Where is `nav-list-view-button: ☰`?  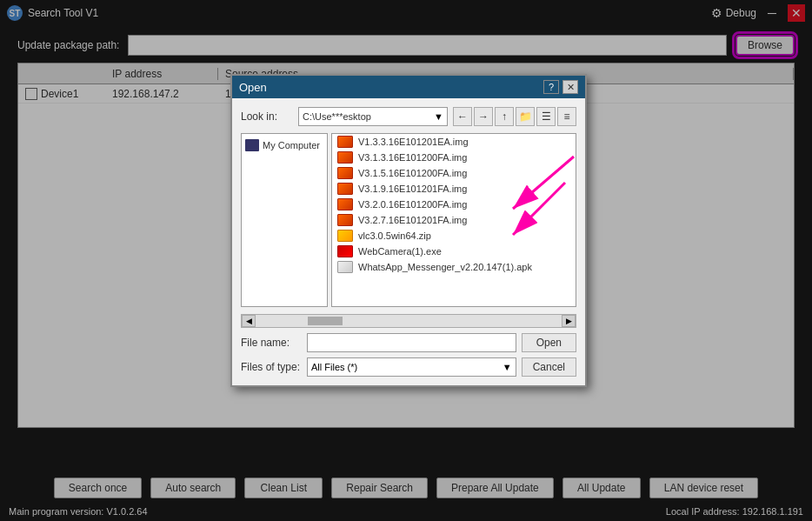 nav-list-view-button: ☰ is located at coordinates (546, 117).